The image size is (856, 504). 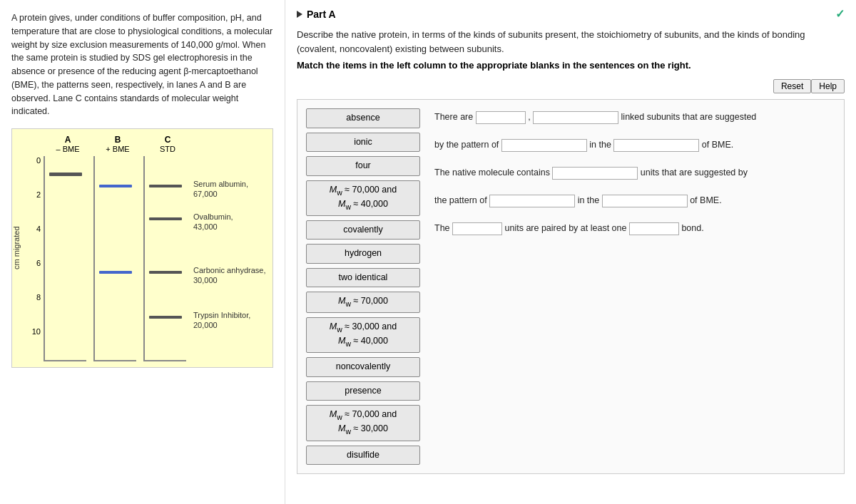 I want to click on drag-item-mw70-30: Mw ≈ 70,000 andMw ≈ 30,000, so click(x=363, y=423).